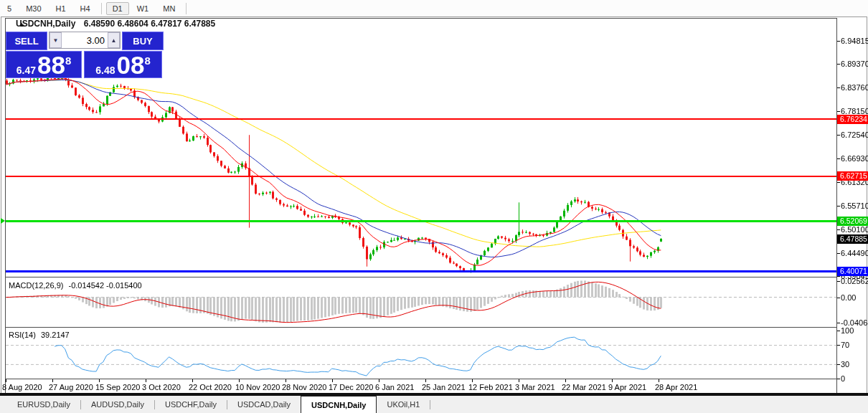 This screenshot has height=413, width=868. Describe the element at coordinates (845, 345) in the screenshot. I see `rsi-axis-label: 70` at that location.